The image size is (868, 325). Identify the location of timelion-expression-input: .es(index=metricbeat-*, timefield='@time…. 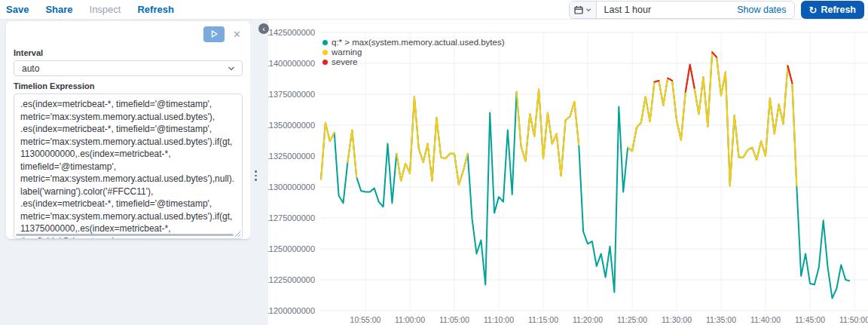
(128, 166).